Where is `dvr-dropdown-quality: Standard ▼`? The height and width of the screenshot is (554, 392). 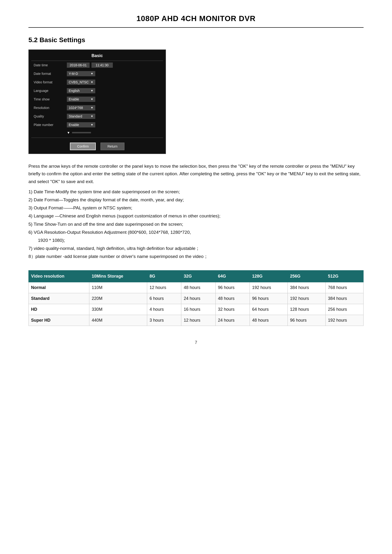
dvr-dropdown-quality: Standard ▼ is located at coordinates (81, 116).